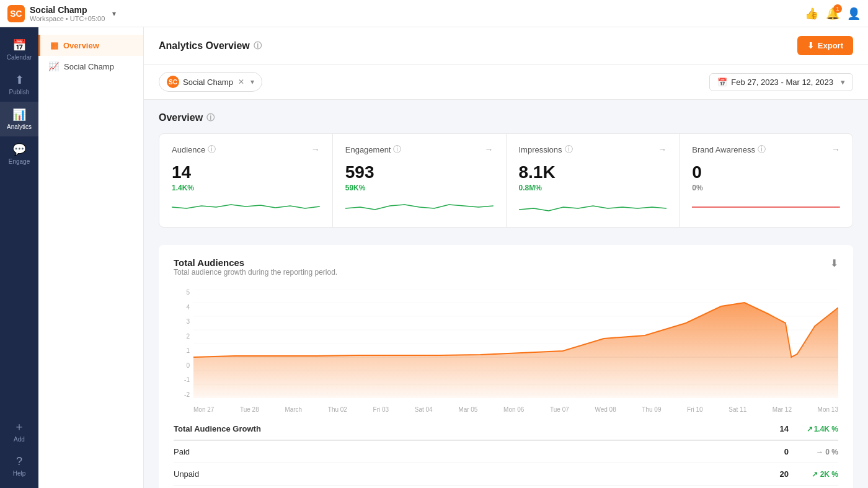  I want to click on x-label-fri10: Fri 10, so click(695, 409).